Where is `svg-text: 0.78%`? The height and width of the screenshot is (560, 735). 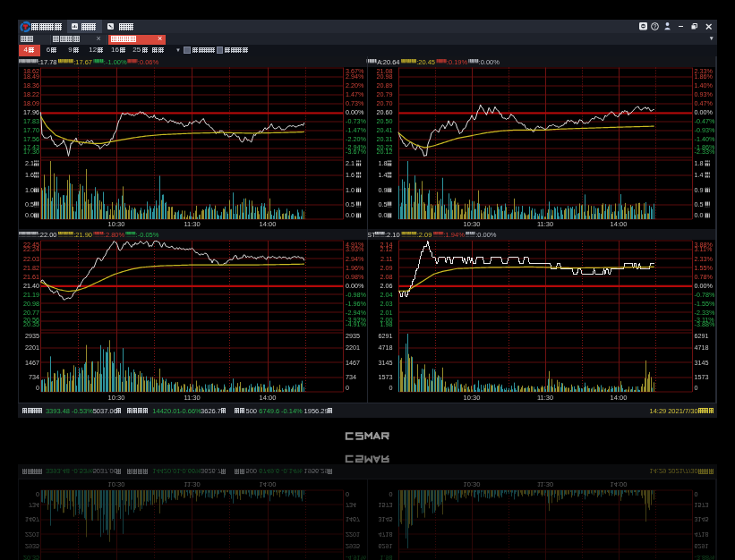
svg-text: 0.78% is located at coordinates (704, 276).